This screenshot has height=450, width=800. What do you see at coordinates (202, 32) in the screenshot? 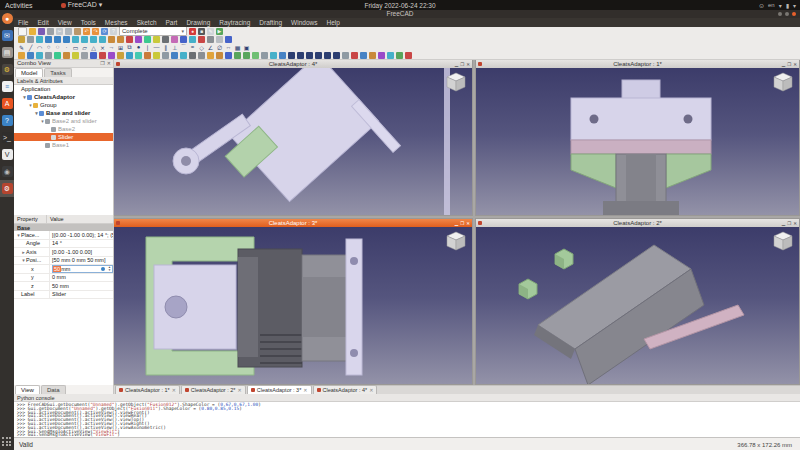
I see `macro-stop-icon: ■` at bounding box center [202, 32].